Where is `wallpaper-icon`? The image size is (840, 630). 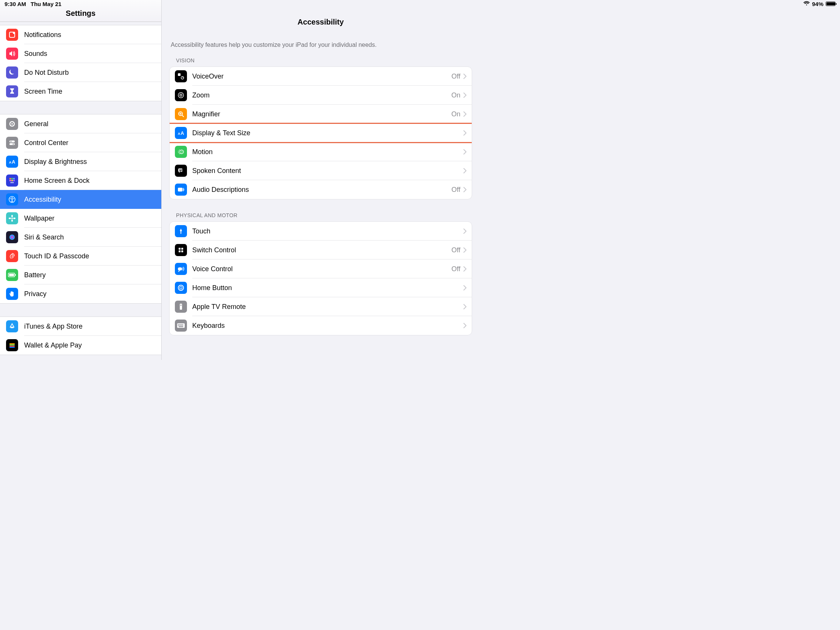 wallpaper-icon is located at coordinates (12, 218).